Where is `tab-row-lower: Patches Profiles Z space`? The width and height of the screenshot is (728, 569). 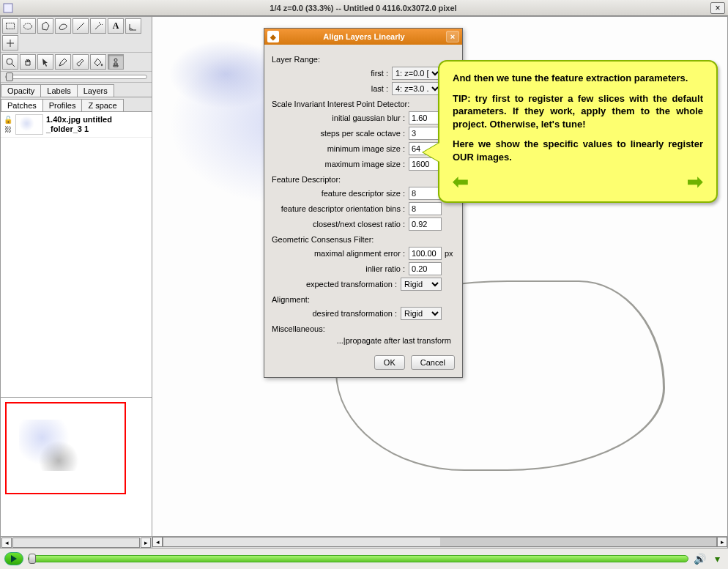 tab-row-lower: Patches Profiles Z space is located at coordinates (76, 105).